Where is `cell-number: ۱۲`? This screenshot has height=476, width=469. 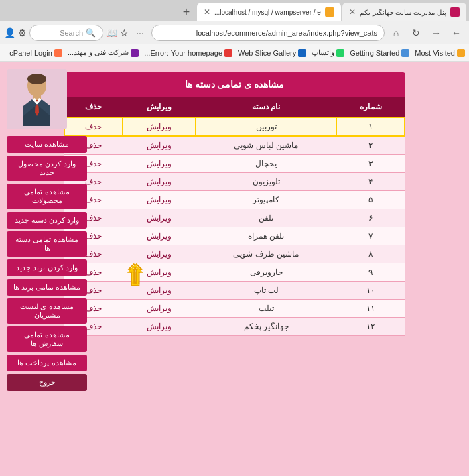
cell-number: ۱۲ is located at coordinates (371, 327).